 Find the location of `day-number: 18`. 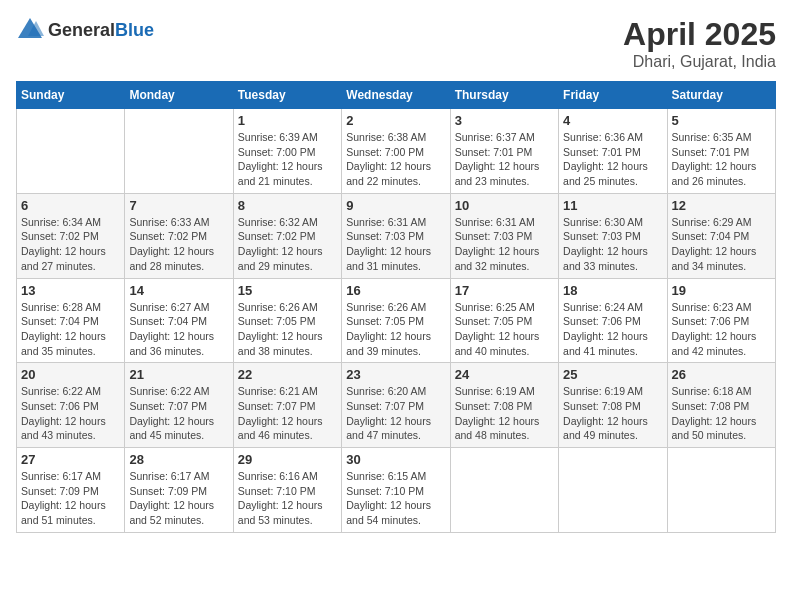

day-number: 18 is located at coordinates (612, 290).